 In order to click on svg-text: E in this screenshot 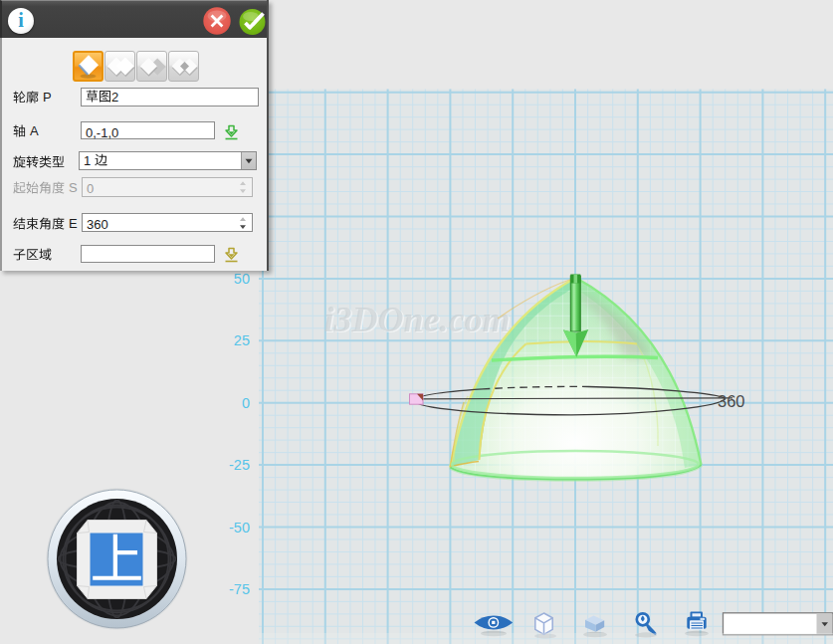, I will do `click(74, 223)`.